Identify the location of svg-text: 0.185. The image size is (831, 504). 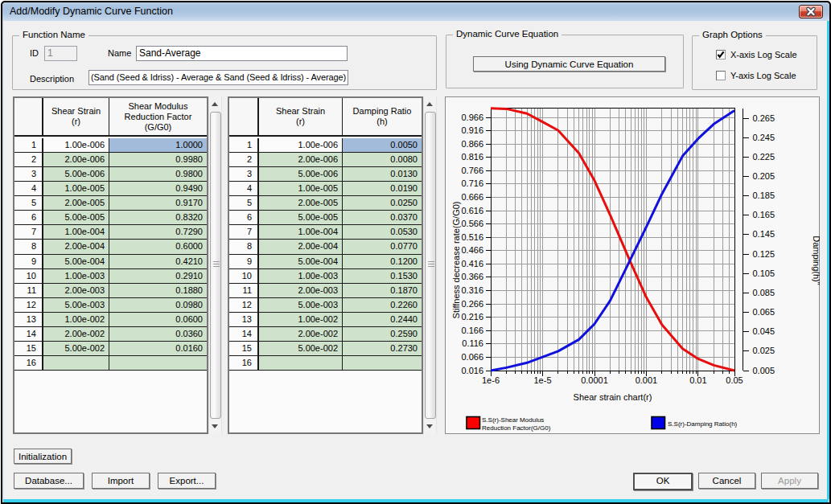
(764, 195).